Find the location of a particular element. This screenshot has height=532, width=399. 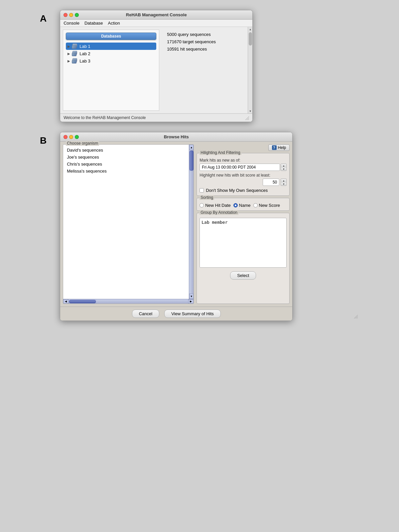

scroll-left-b: ◀ is located at coordinates (66, 301).